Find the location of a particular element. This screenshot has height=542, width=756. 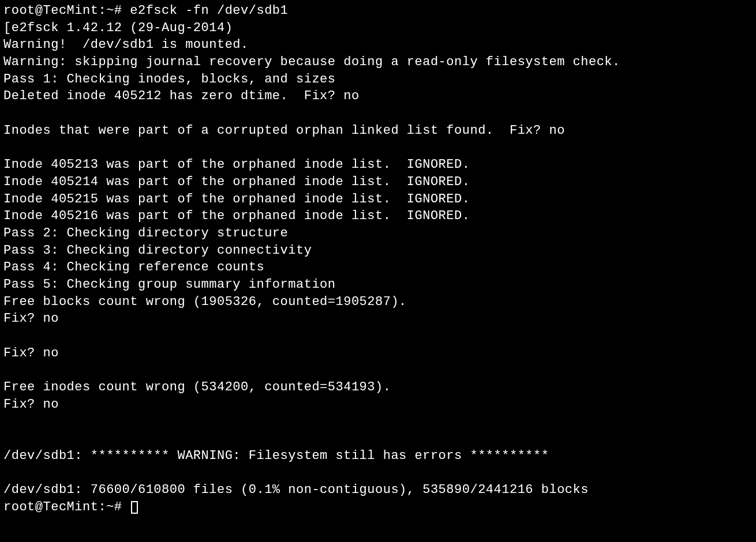

pass1-output: Pass 1: Checking inodes, blocks, and siz… is located at coordinates (378, 80).